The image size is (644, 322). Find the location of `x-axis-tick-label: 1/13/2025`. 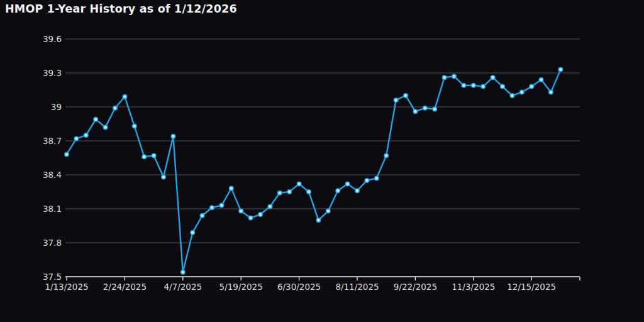

x-axis-tick-label: 1/13/2025 is located at coordinates (67, 287).